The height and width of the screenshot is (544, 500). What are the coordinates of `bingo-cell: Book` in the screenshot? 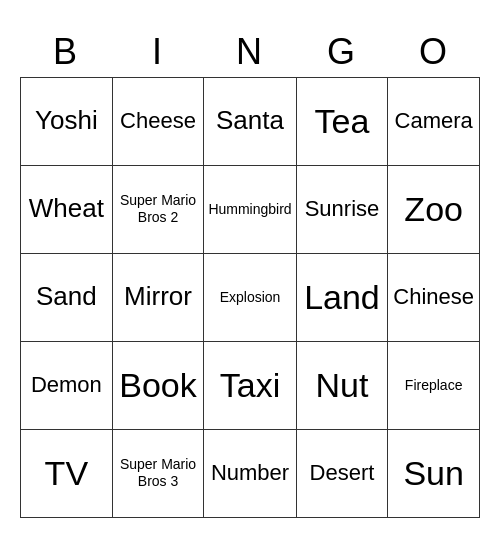 It's located at (159, 386).